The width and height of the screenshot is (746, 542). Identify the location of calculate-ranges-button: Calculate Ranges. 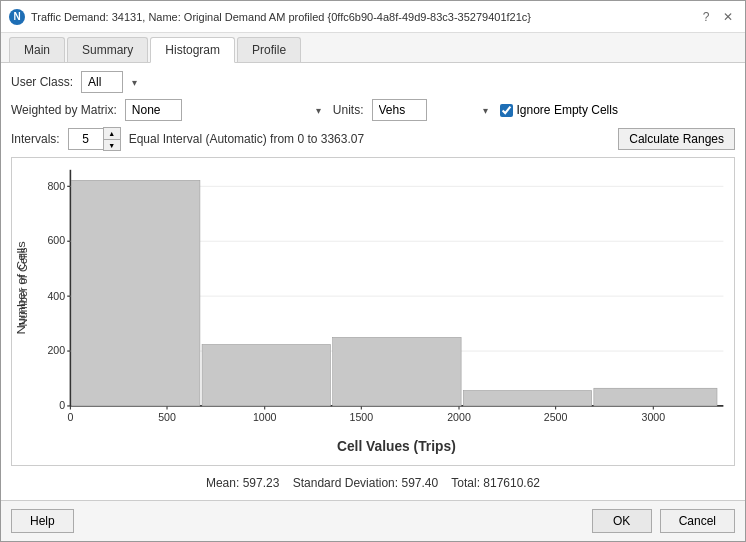
(676, 139).